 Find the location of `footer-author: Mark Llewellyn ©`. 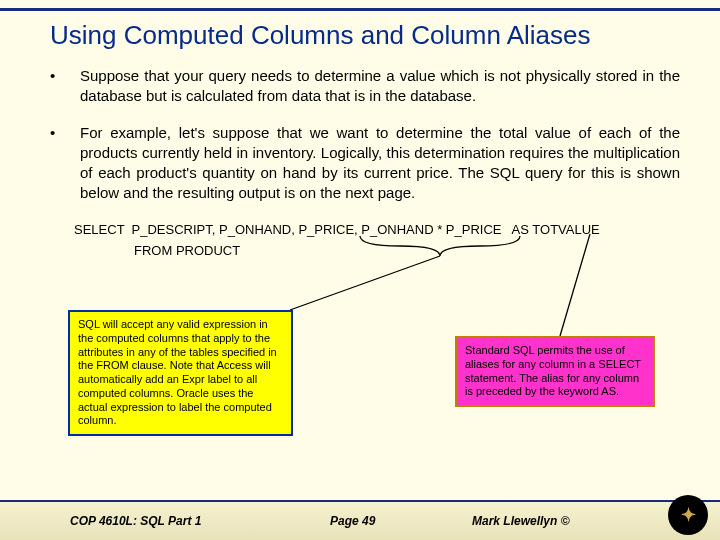

footer-author: Mark Llewellyn © is located at coordinates (521, 521).